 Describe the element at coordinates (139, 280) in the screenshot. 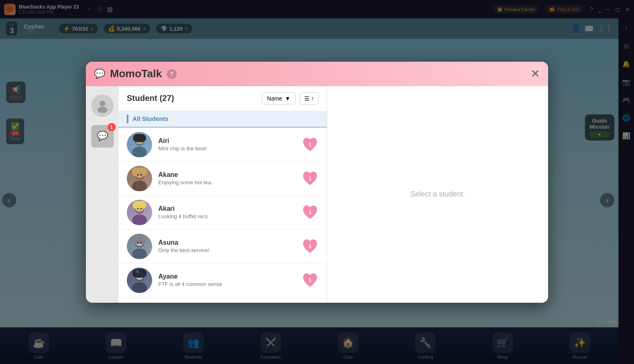

I see `student-avatar-ayane` at that location.